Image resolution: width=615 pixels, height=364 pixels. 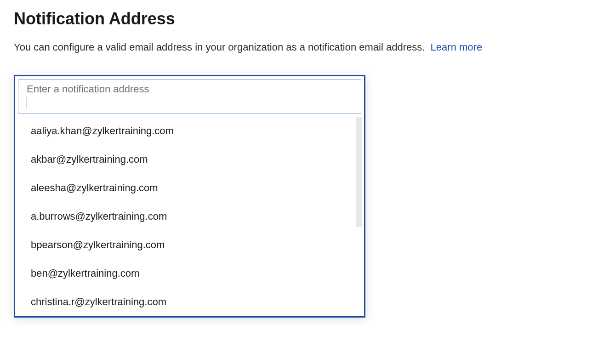 What do you see at coordinates (189, 273) in the screenshot?
I see `suggestion-item: ben@zylkertraining.com` at bounding box center [189, 273].